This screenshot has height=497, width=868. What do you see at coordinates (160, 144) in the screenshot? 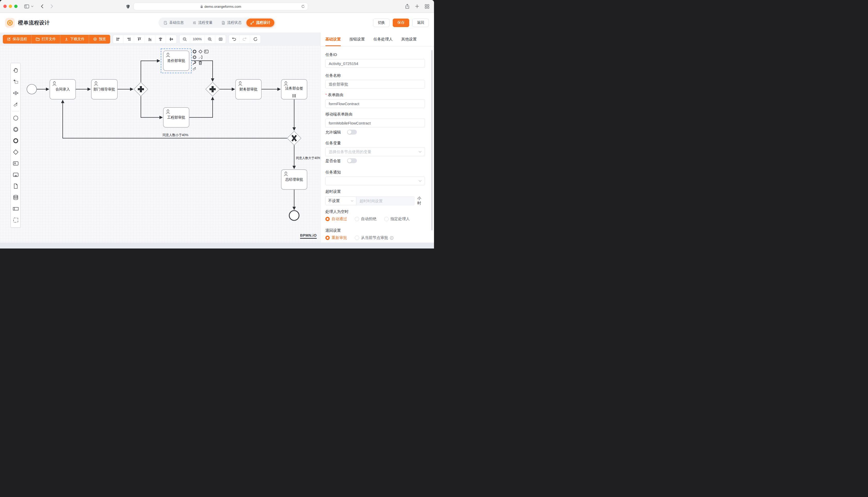
I see `bpmn-canvas: 同意人数小于40% 同意人数大于40% 合同录入 部门领导审批` at bounding box center [160, 144].